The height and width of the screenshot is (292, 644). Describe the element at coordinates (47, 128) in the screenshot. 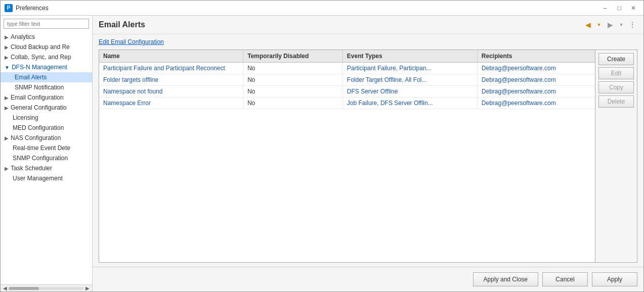

I see `sidebar-item-med-configuration: MED Configuration` at that location.